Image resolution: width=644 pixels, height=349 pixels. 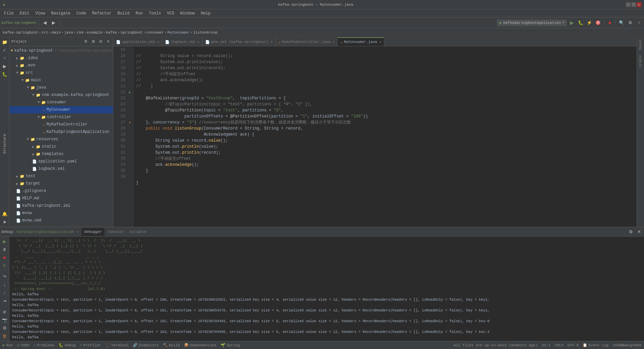 I want to click on menu-run: Run, so click(x=139, y=13).